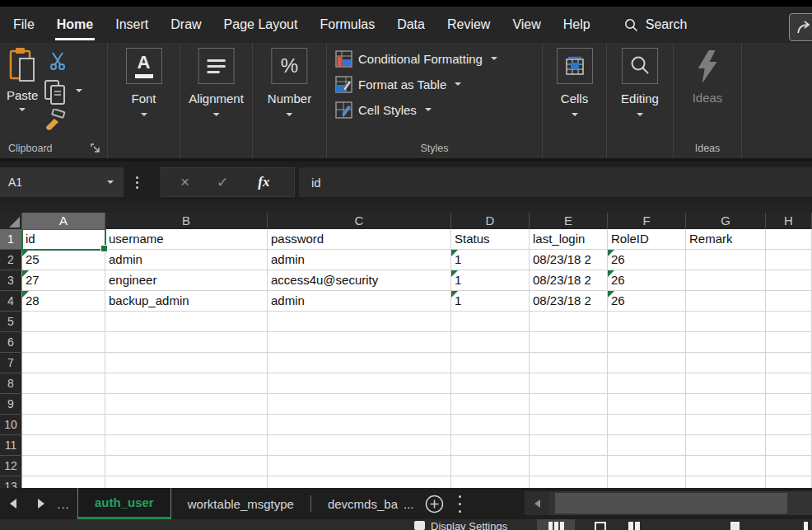 Image resolution: width=812 pixels, height=530 pixels. I want to click on paste-button: Paste, so click(22, 79).